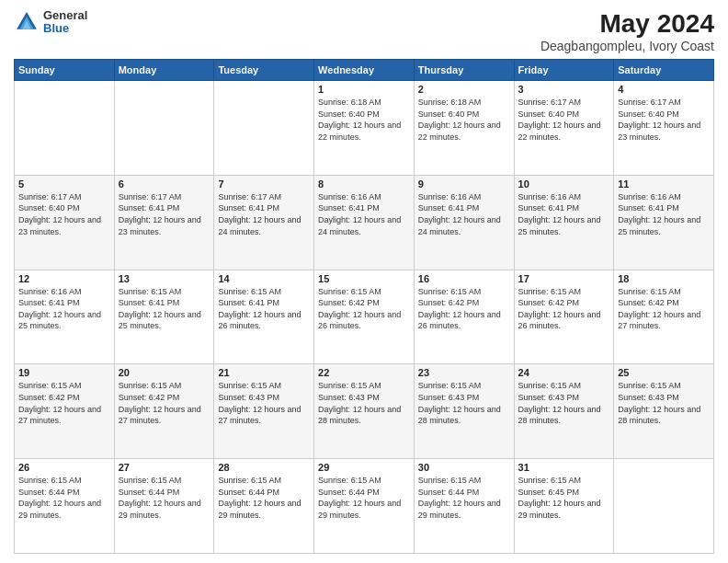 The width and height of the screenshot is (728, 563). Describe the element at coordinates (65, 16) in the screenshot. I see `logo-general: General` at that location.